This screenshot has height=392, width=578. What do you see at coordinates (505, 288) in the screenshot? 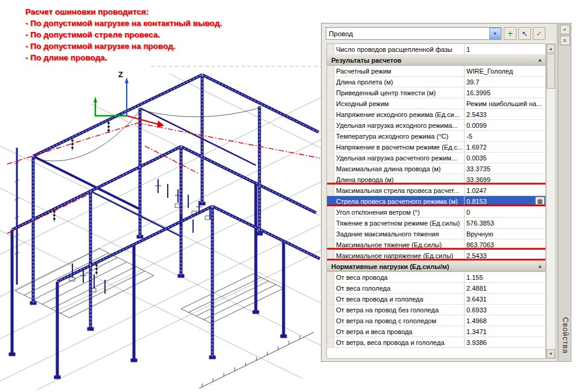
I see `property-value: 2.4881` at bounding box center [505, 288].